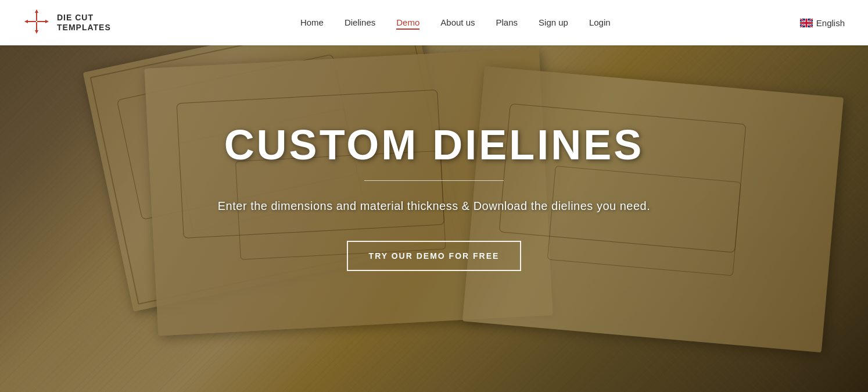 The height and width of the screenshot is (392, 868). What do you see at coordinates (312, 23) in the screenshot?
I see `nav-item-home: Home` at bounding box center [312, 23].